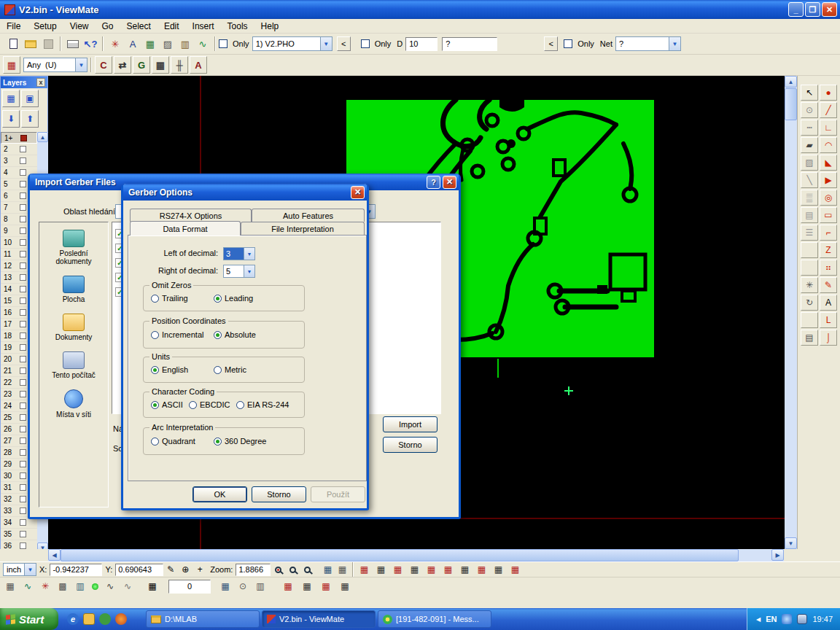  I want to click on any-filter-combobox: Any (U) ▼, so click(55, 65).